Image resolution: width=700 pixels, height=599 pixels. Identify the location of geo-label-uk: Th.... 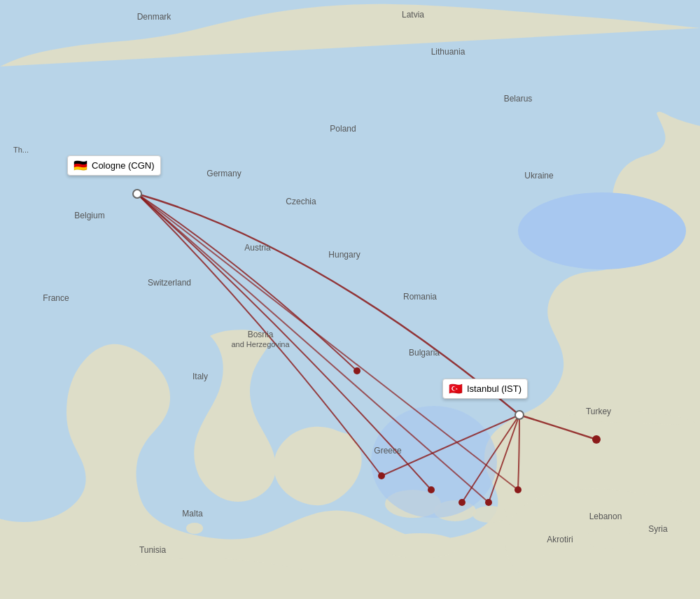
(21, 150).